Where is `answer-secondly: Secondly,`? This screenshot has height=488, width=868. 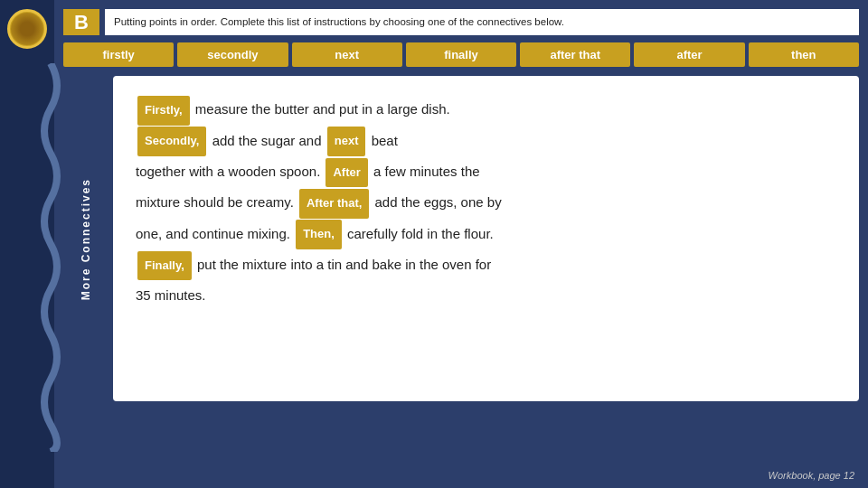 answer-secondly: Secondly, is located at coordinates (172, 141).